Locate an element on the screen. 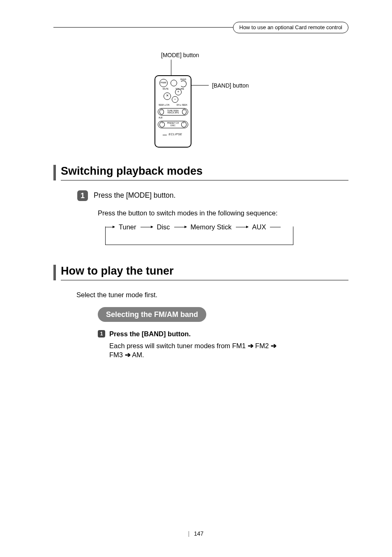  page-number: 147 is located at coordinates (199, 534).